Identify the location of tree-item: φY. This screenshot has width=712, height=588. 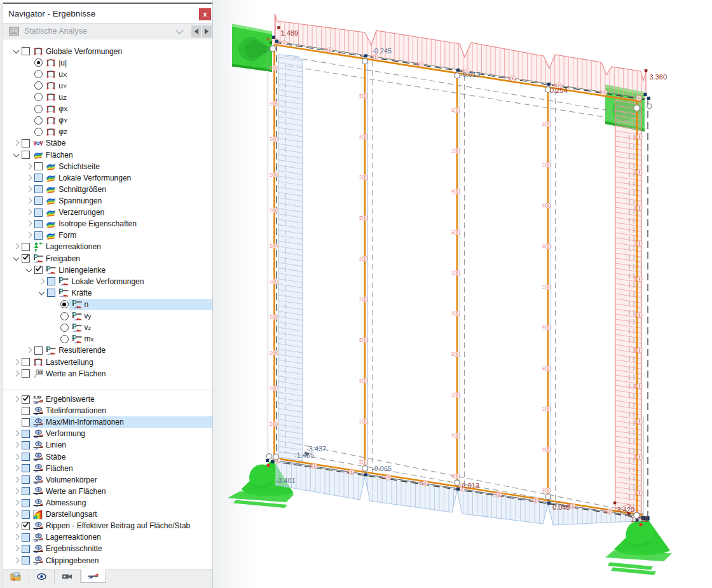
(108, 120).